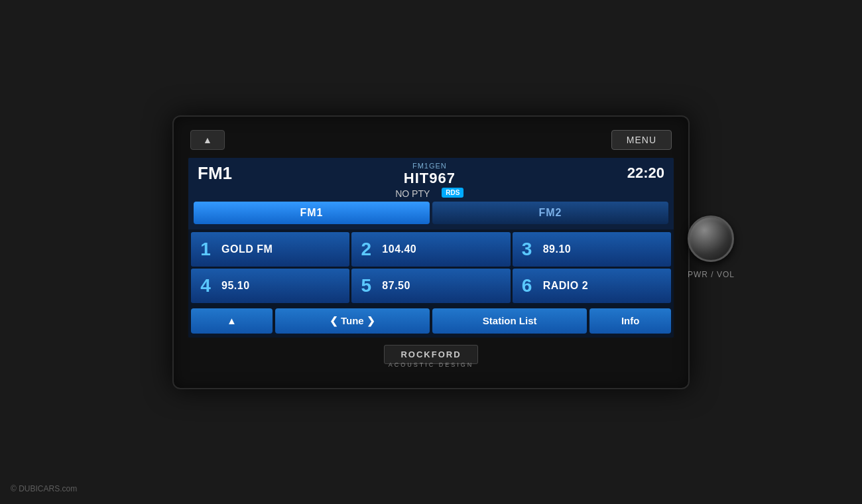  Describe the element at coordinates (431, 140) in the screenshot. I see `top-bar: ▲ MENU` at that location.